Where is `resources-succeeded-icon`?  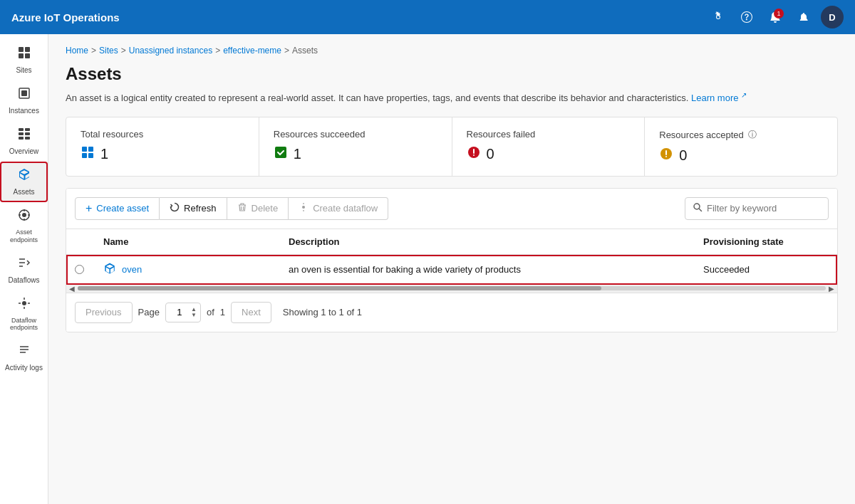
resources-succeeded-icon is located at coordinates (281, 154).